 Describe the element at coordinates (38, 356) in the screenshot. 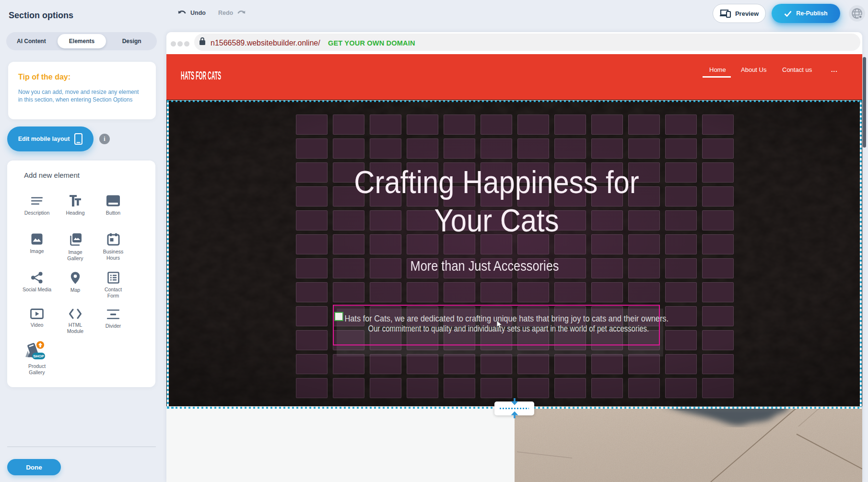

I see `svg-text: SHOP` at that location.